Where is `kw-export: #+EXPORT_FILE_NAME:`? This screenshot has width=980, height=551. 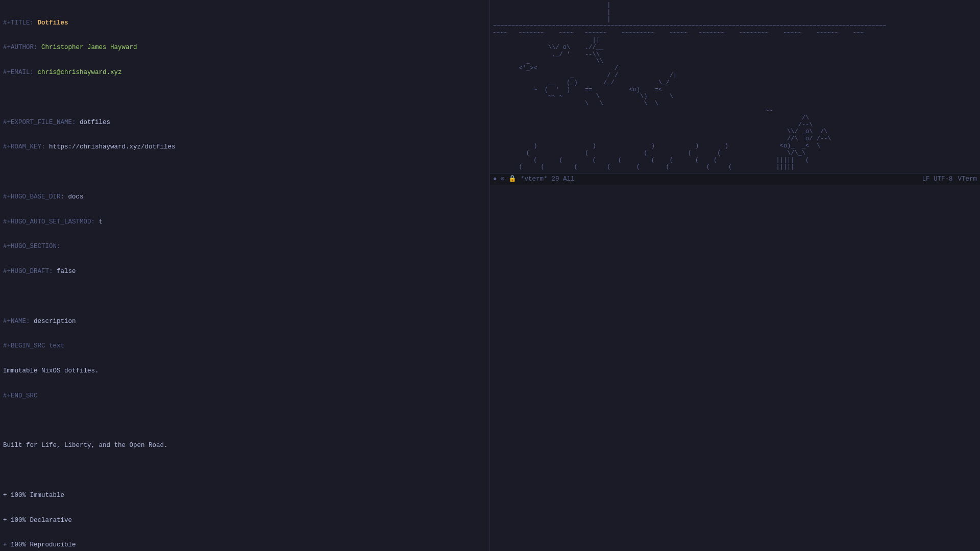 kw-export: #+EXPORT_FILE_NAME: is located at coordinates (40, 122).